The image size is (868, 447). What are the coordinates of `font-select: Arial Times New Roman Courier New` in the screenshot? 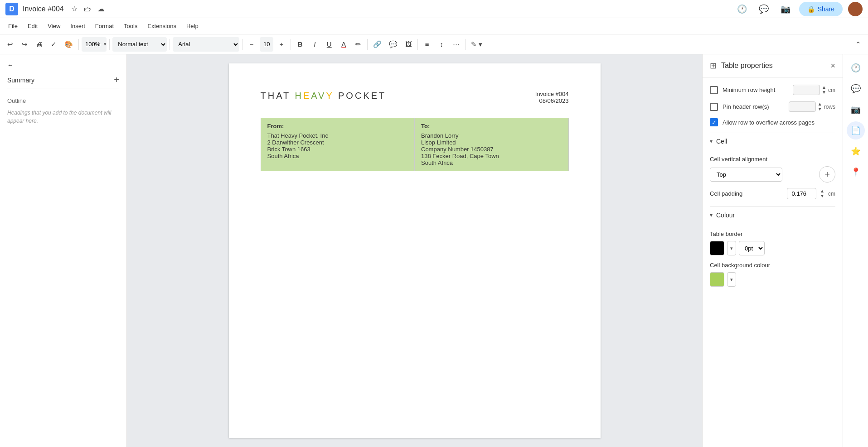 It's located at (206, 44).